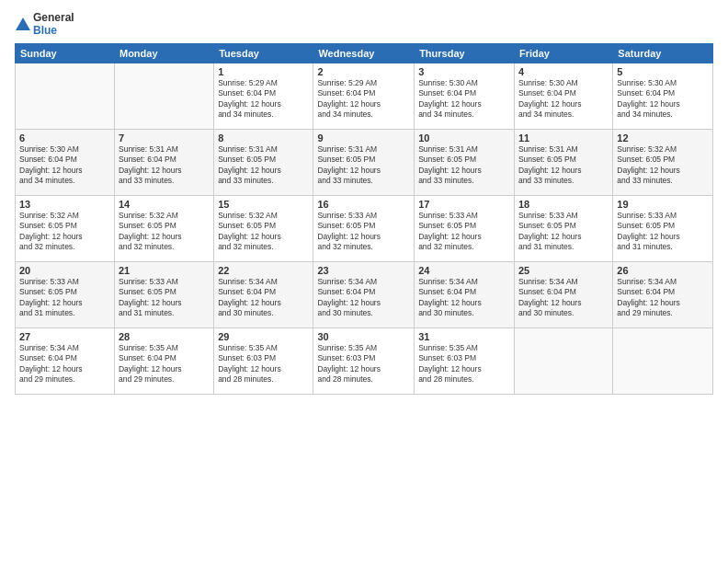 The height and width of the screenshot is (563, 728). I want to click on calendar-cell: 18Sunrise: 5:33 AMSunset: 6:05 PMDayligh…, so click(563, 228).